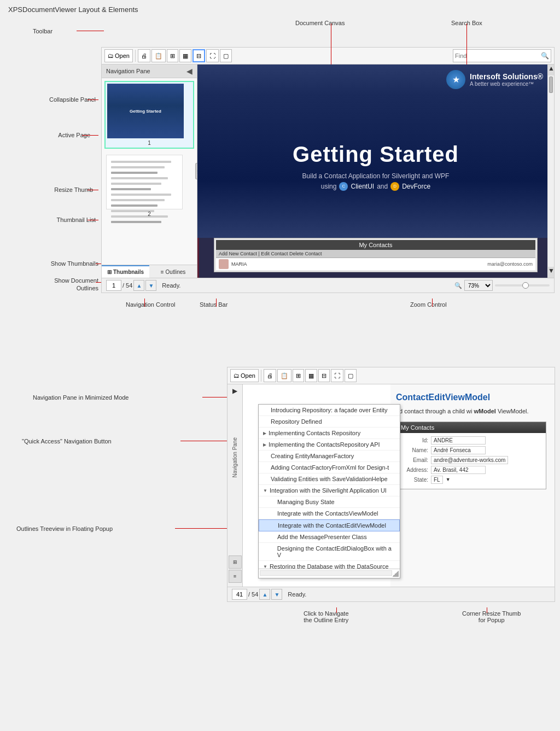  Describe the element at coordinates (114, 285) in the screenshot. I see `page-number-input` at that location.